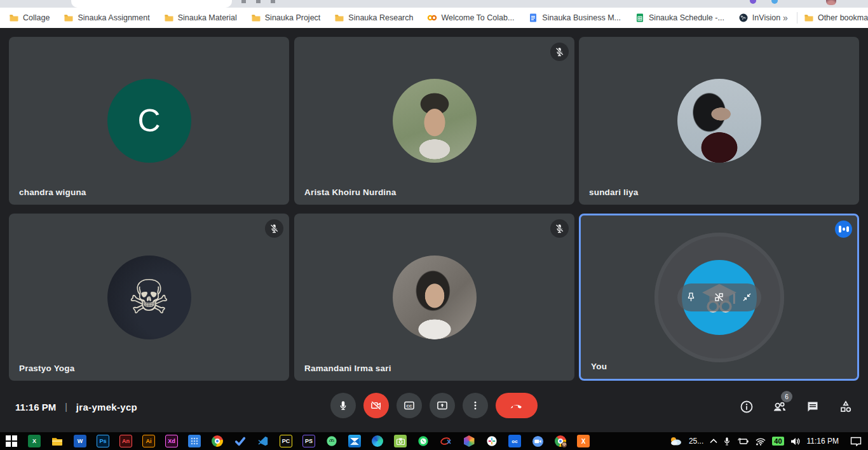 This screenshot has width=868, height=450. What do you see at coordinates (103, 441) in the screenshot?
I see `photoshop-icon: Ps` at bounding box center [103, 441].